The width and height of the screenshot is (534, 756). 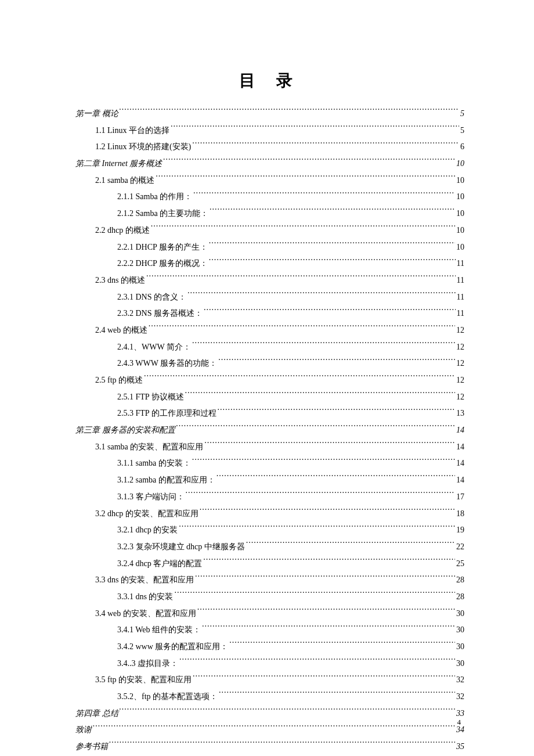 I want to click on toc-entry-label: 参考书籍, so click(x=92, y=747).